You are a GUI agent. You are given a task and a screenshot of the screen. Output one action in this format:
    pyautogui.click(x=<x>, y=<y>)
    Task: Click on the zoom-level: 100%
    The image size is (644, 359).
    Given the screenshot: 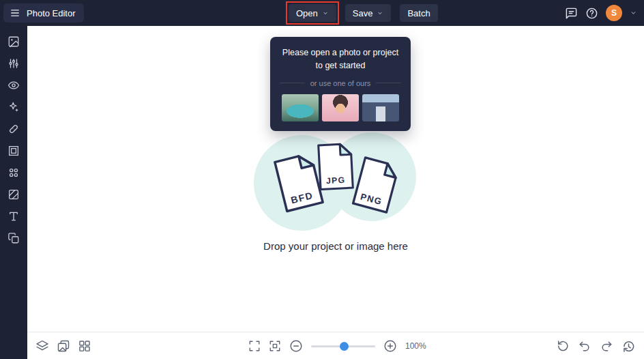 What is the action you would take?
    pyautogui.click(x=416, y=346)
    